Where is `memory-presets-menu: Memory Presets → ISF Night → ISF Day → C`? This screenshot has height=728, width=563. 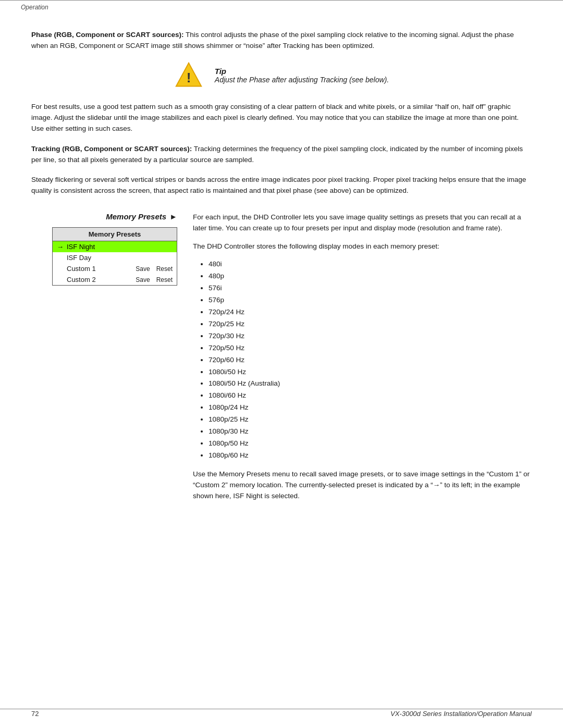
memory-presets-menu: Memory Presets → ISF Night → ISF Day → C is located at coordinates (115, 256).